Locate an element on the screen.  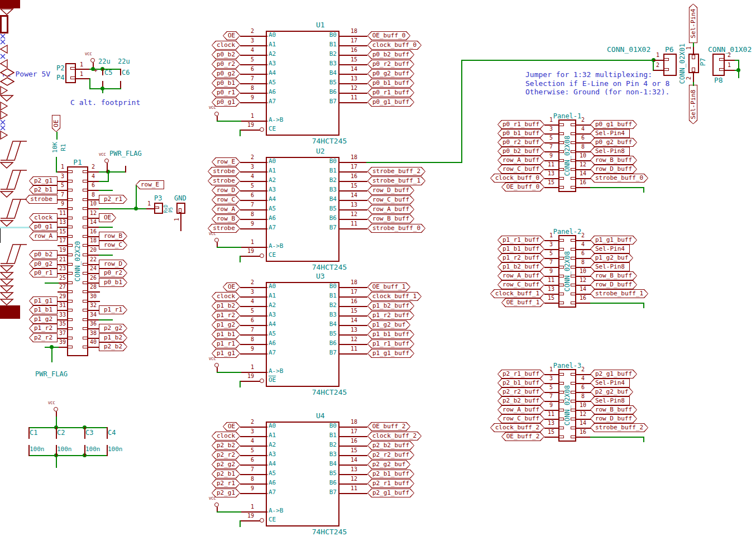
global-label: p0_b1_buff is located at coordinates (521, 133).